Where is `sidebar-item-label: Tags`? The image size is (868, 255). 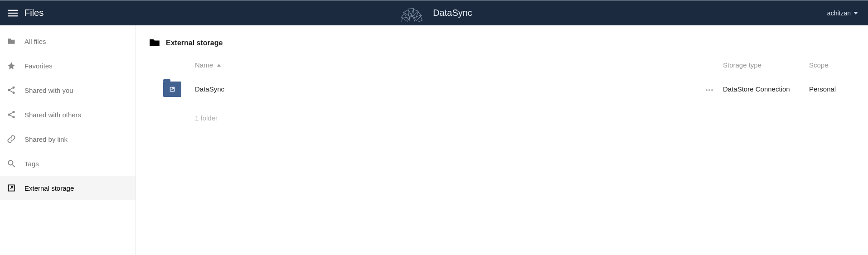
sidebar-item-label: Tags is located at coordinates (32, 164).